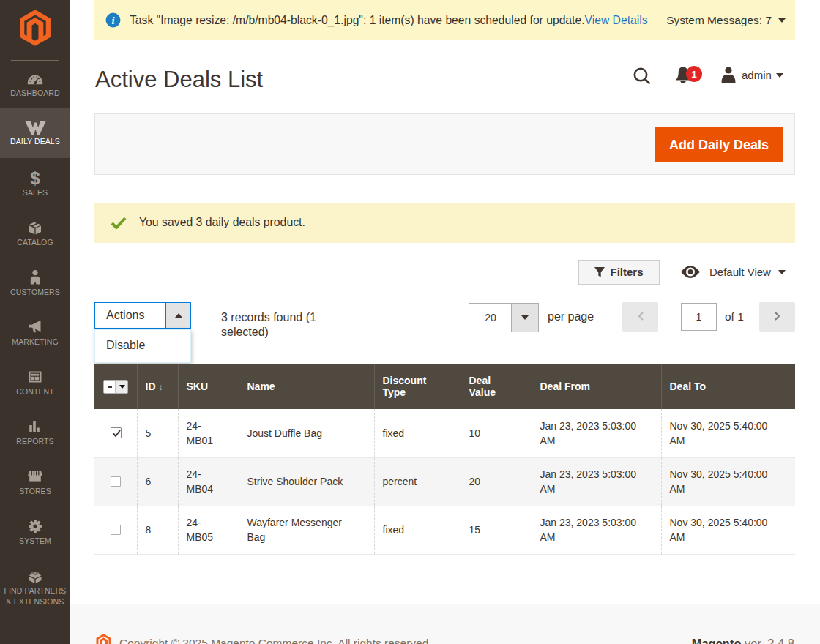  Describe the element at coordinates (694, 75) in the screenshot. I see `svg-text: 1` at that location.